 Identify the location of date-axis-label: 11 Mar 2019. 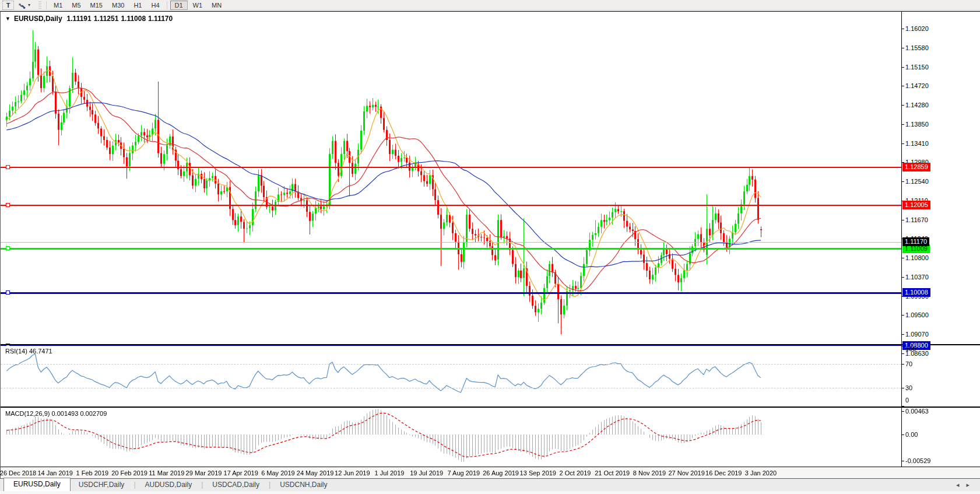
(167, 473).